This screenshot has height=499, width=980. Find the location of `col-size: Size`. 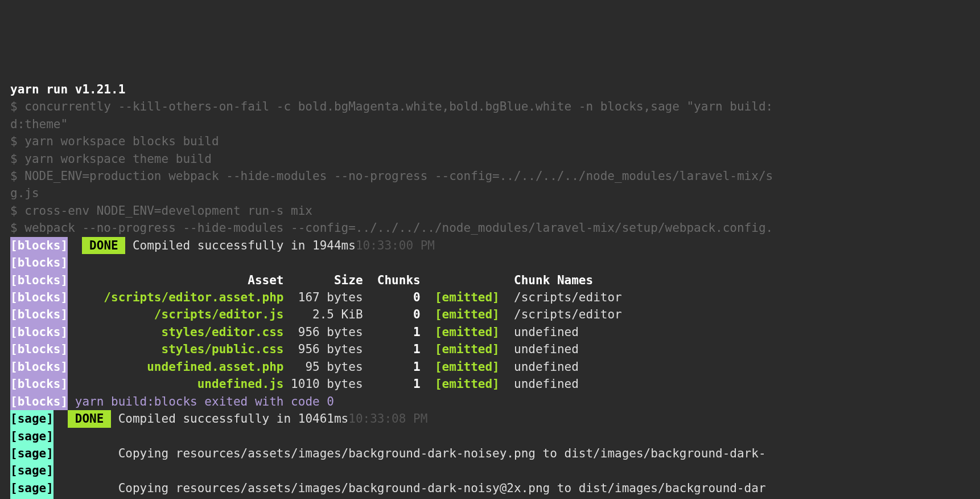

col-size: Size is located at coordinates (323, 280).